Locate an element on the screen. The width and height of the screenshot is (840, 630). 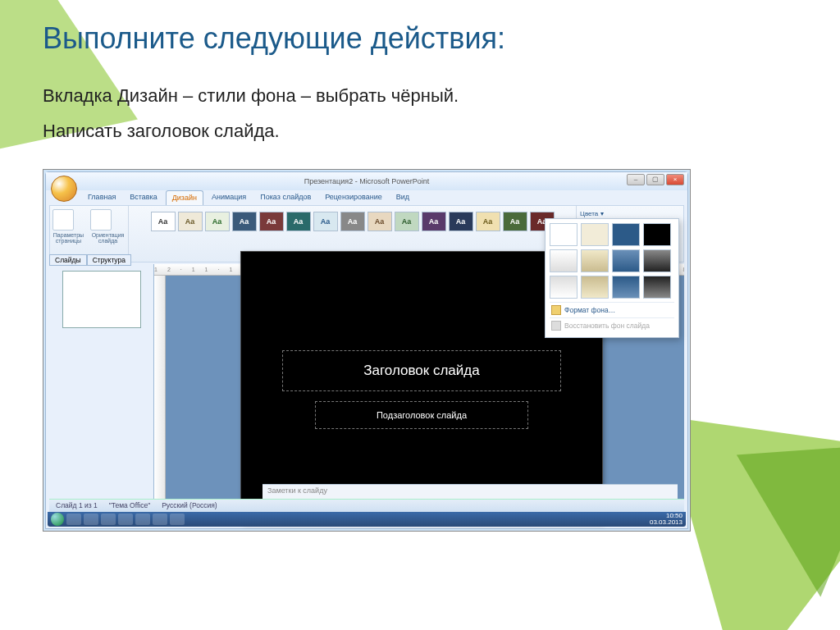
body-line: Вкладка Дизайн – стили фона – выбрать чё… is located at coordinates (420, 97).